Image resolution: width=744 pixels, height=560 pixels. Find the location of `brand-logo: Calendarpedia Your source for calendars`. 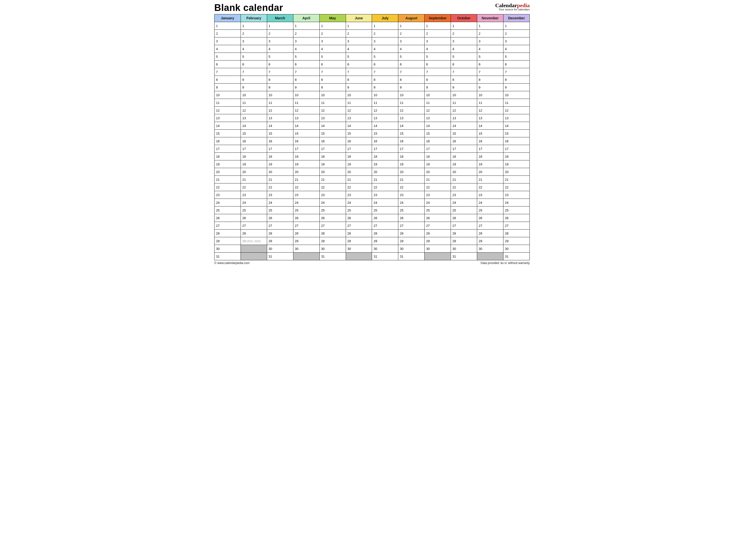

brand-logo: Calendarpedia Your source for calendars is located at coordinates (513, 7).